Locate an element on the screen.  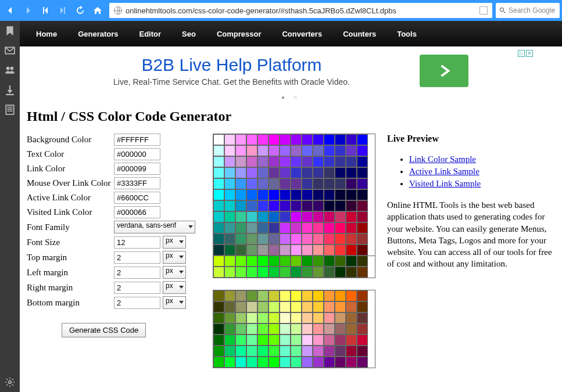
back-button is located at coordinates (10, 10).